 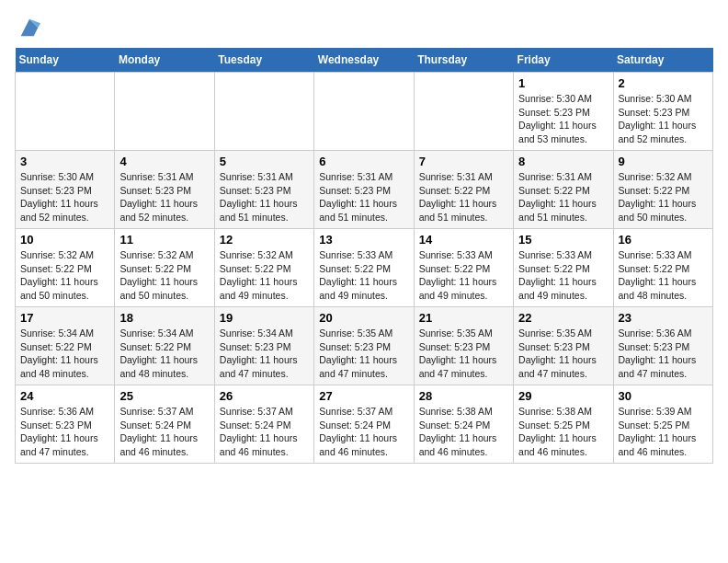 What do you see at coordinates (265, 162) in the screenshot?
I see `day-number: 5` at bounding box center [265, 162].